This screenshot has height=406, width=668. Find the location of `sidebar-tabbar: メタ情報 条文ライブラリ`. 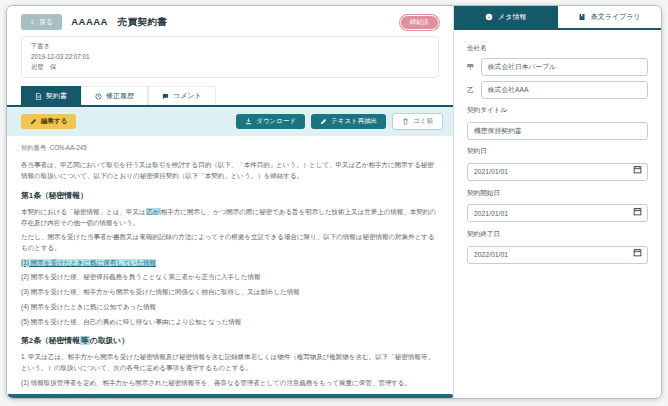

sidebar-tabbar: メタ情報 条文ライブラリ is located at coordinates (558, 18).